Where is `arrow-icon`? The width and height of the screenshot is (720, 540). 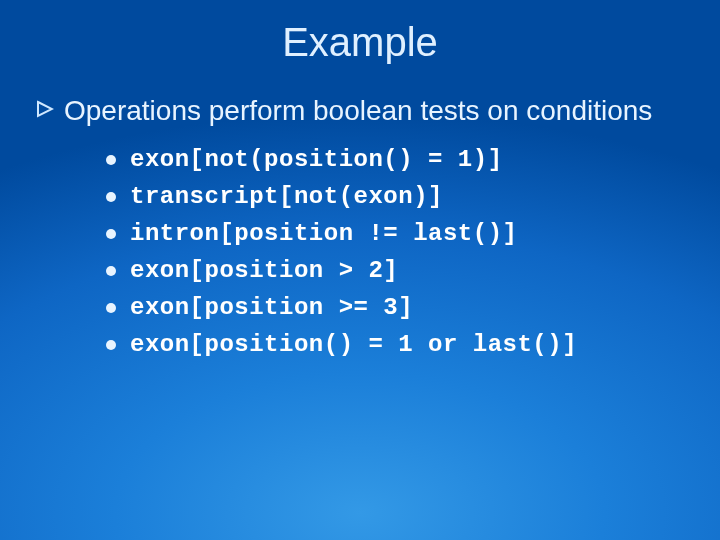
arrow-icon is located at coordinates (45, 109).